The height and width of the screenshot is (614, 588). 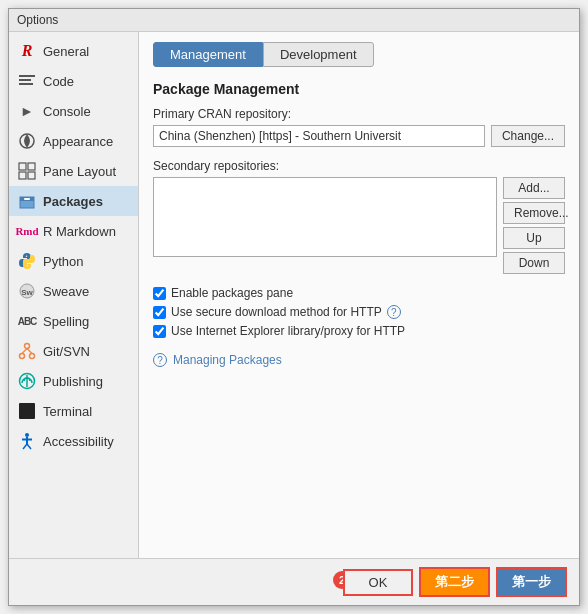 What do you see at coordinates (74, 291) in the screenshot?
I see `sidebar-item-sweave: Sw Sweave` at bounding box center [74, 291].